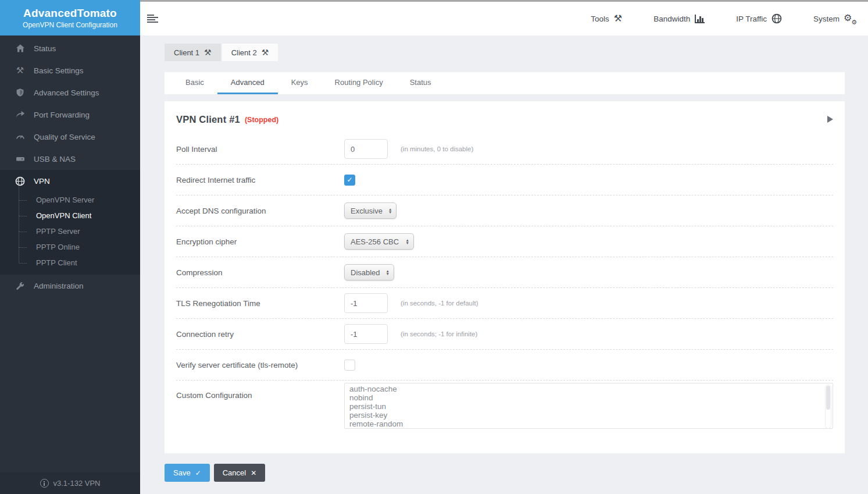 The image size is (868, 494). What do you see at coordinates (248, 83) in the screenshot?
I see `tab-advanced: Advanced` at bounding box center [248, 83].